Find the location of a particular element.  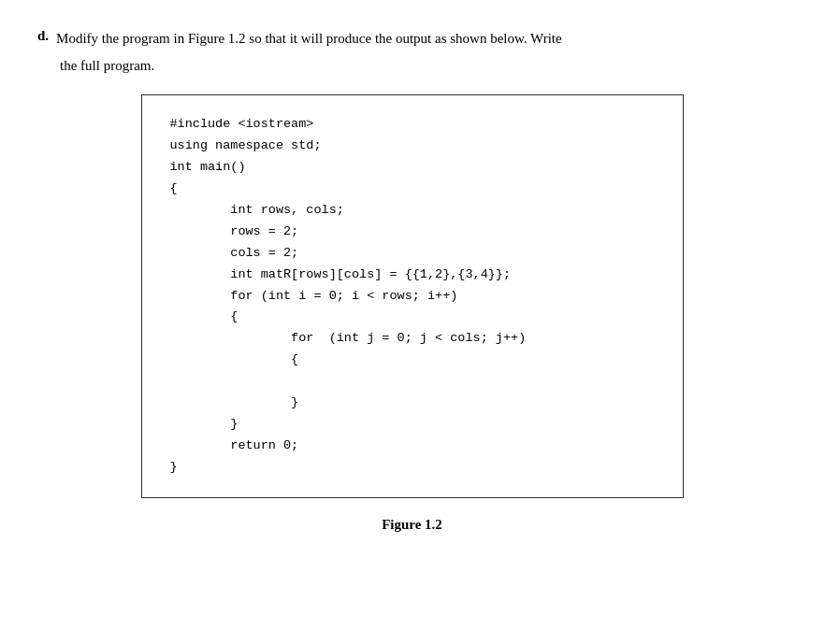

question-text: Modify the program in Figure 1.2 so that… is located at coordinates (309, 39).